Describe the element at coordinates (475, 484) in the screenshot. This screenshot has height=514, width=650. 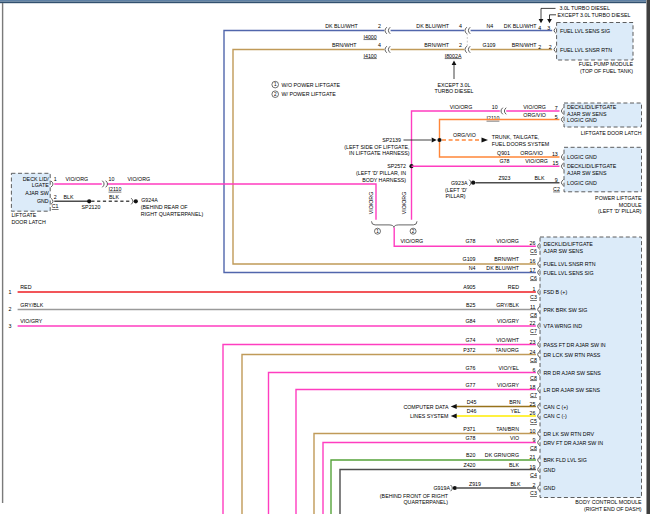
I see `svg-text: Z919` at that location.